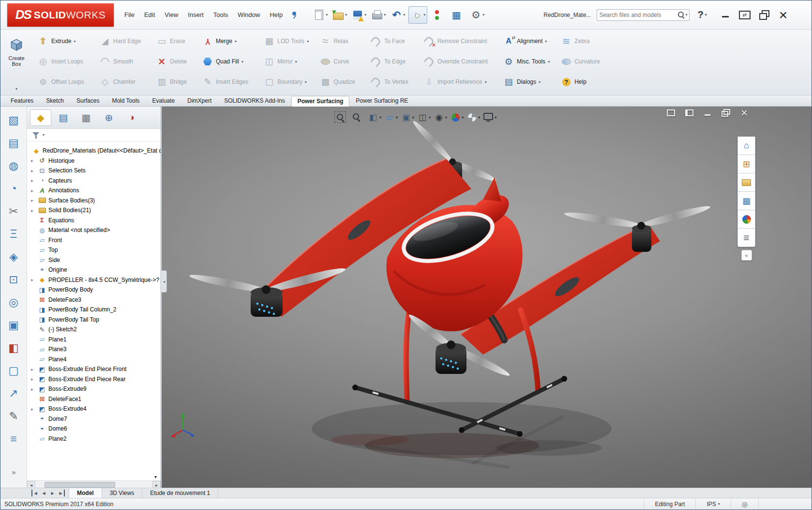 This screenshot has width=812, height=510. Describe the element at coordinates (745, 504) in the screenshot. I see `status-tag-icon` at that location.